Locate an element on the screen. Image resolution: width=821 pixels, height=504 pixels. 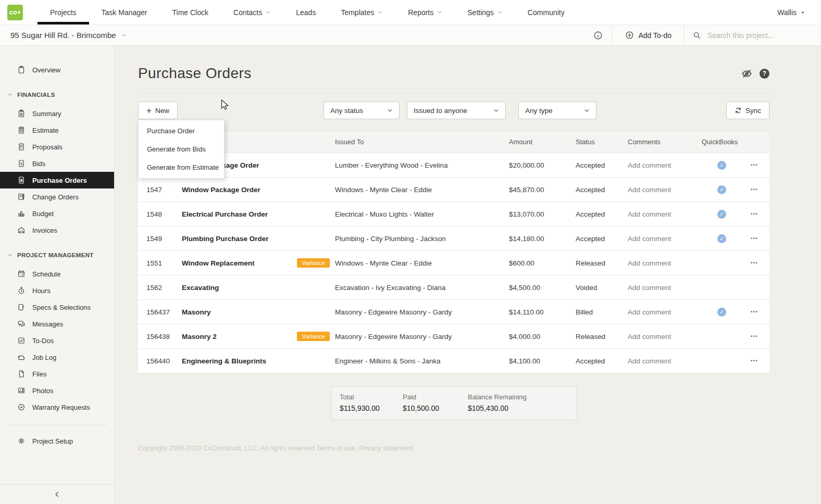
plus-icon: + is located at coordinates (149, 110).